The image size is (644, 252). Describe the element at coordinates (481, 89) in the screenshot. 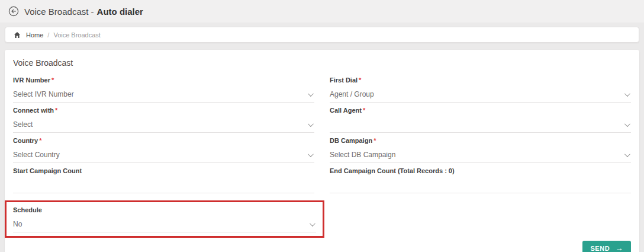

I see `field-first-dial: First Dial* Agent / Group` at that location.